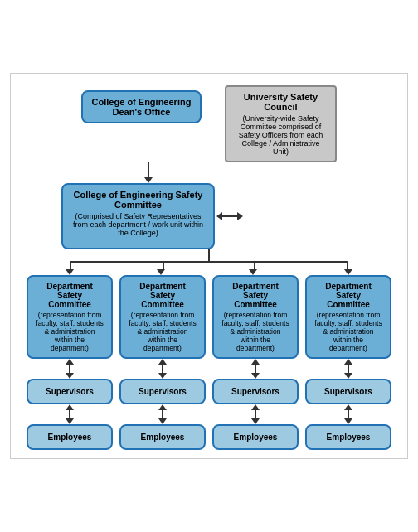 The height and width of the screenshot is (532, 418). Describe the element at coordinates (209, 317) in the screenshot. I see `dept-committees-row: Department Safety Committee (representat…` at that location.